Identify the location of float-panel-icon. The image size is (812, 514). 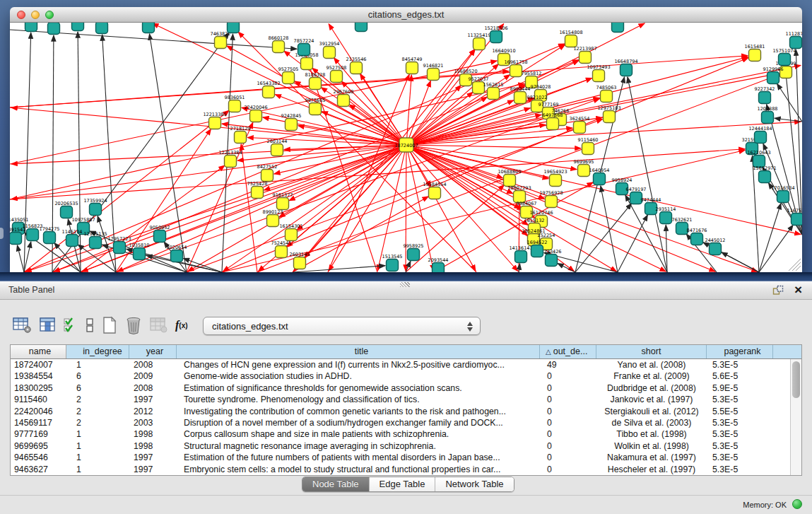
(778, 290).